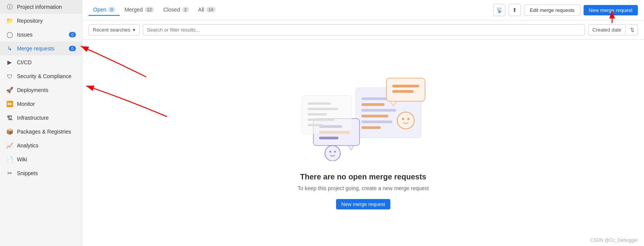  Describe the element at coordinates (10, 49) in the screenshot. I see `merge-requests-icon: ↳` at that location.